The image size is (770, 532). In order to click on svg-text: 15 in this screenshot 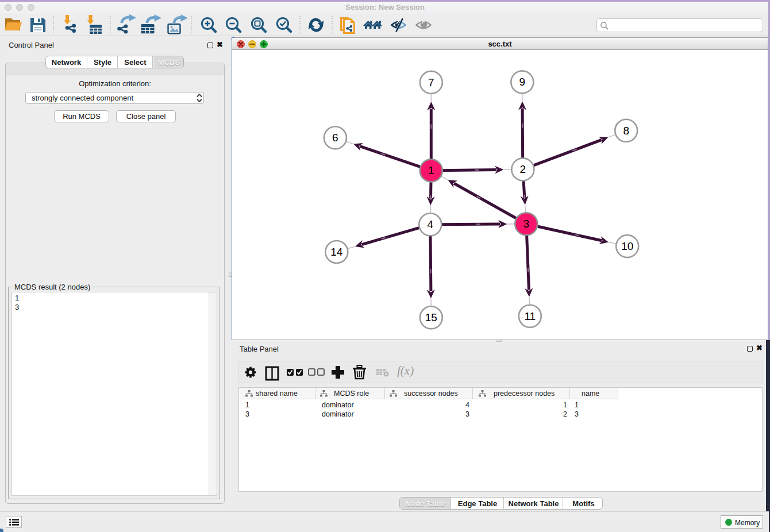, I will do `click(431, 317)`.